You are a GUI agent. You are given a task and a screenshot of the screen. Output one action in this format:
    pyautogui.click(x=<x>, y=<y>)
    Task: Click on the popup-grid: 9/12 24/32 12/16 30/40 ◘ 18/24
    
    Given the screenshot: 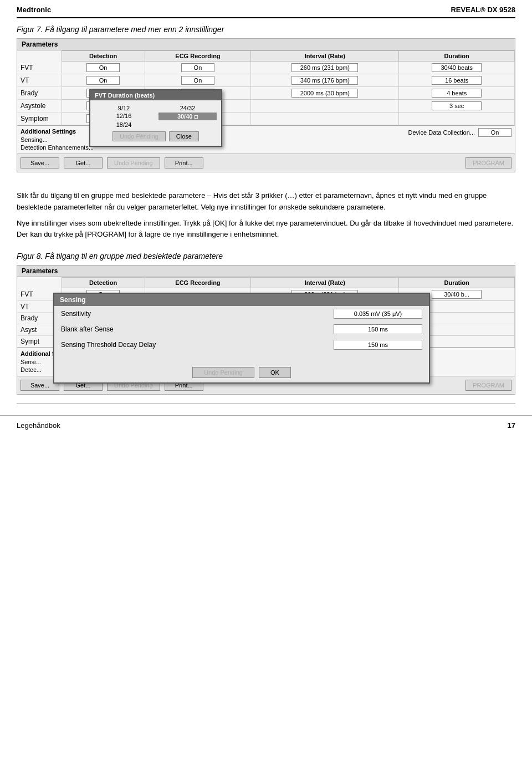 What is the action you would take?
    pyautogui.click(x=156, y=116)
    